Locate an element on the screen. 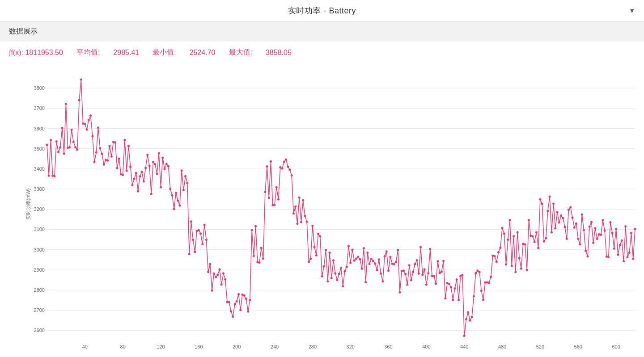 This screenshot has height=357, width=644. page-title: 实时功率 - Battery is located at coordinates (322, 11).